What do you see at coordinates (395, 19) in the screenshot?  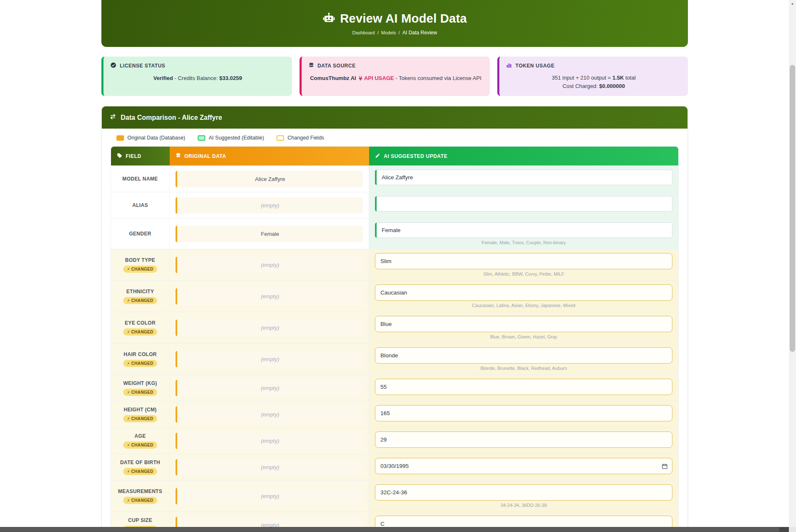 I see `title-row: Review AI Model Data` at bounding box center [395, 19].